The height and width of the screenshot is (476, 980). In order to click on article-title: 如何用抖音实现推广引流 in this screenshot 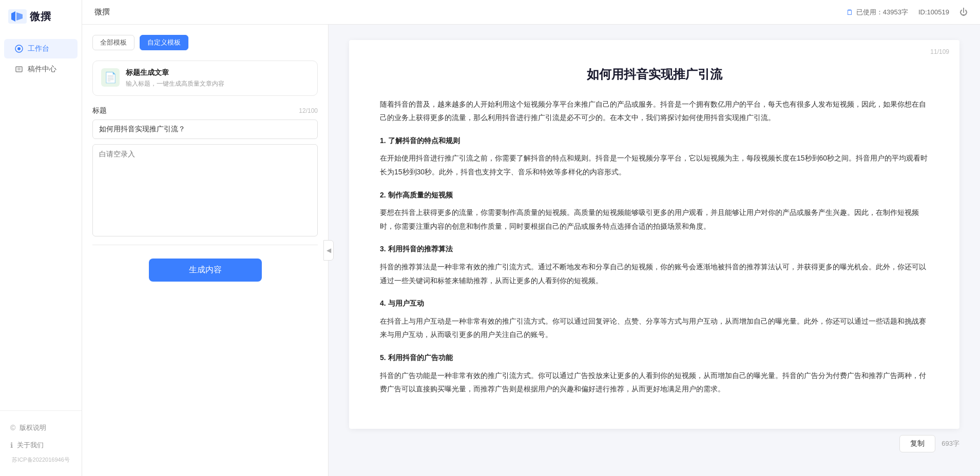, I will do `click(654, 74)`.